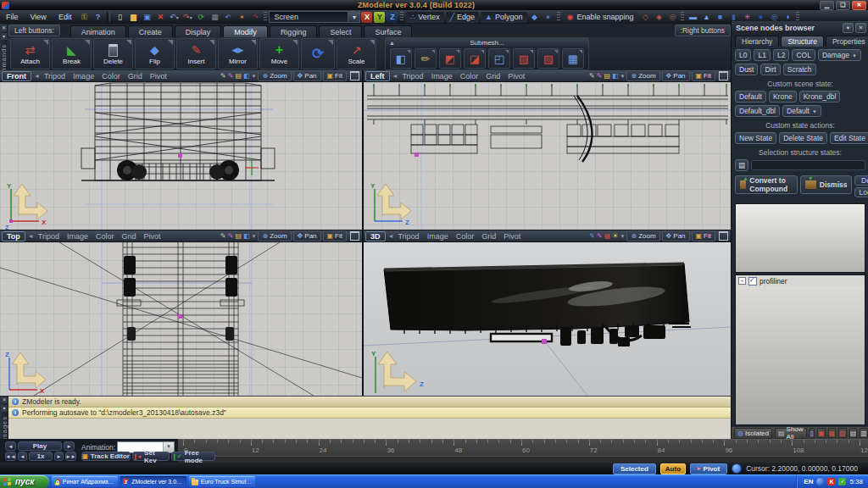  I want to click on viewport-top-canvas: Z X, so click(181, 319).